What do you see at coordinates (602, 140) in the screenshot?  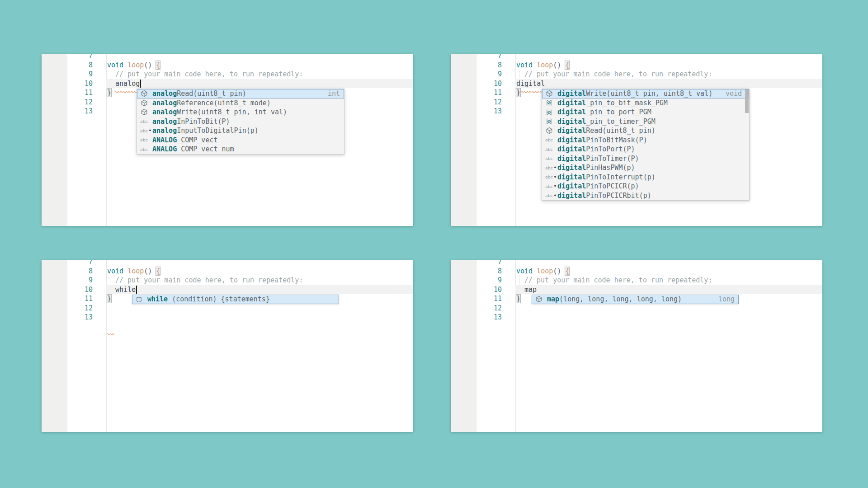 I see `completion-item-label: digitalPinToBitMask(P)` at bounding box center [602, 140].